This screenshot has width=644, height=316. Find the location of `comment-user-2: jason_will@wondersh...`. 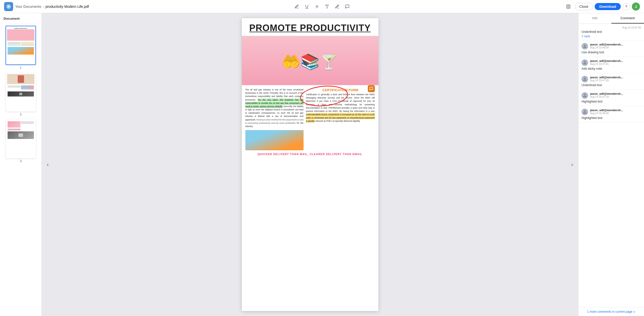

comment-user-2: jason_will@wondersh... is located at coordinates (616, 61).